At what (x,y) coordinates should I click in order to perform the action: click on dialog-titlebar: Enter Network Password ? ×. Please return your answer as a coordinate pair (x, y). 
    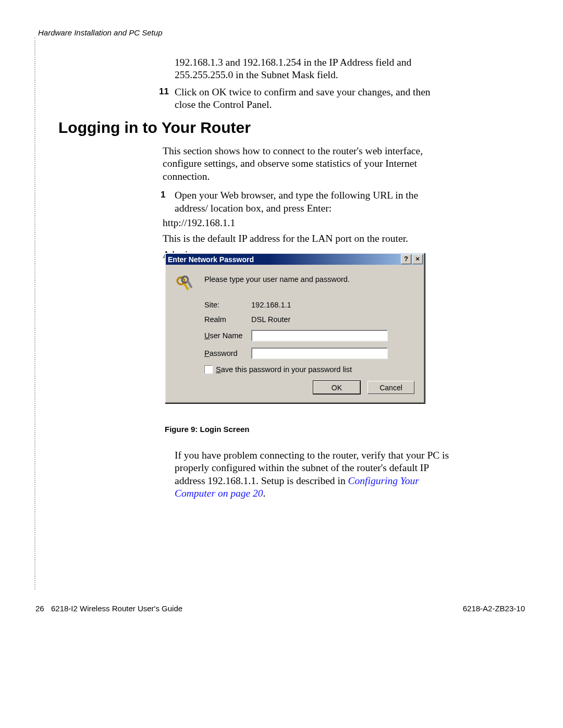
    Looking at the image, I should click on (295, 260).